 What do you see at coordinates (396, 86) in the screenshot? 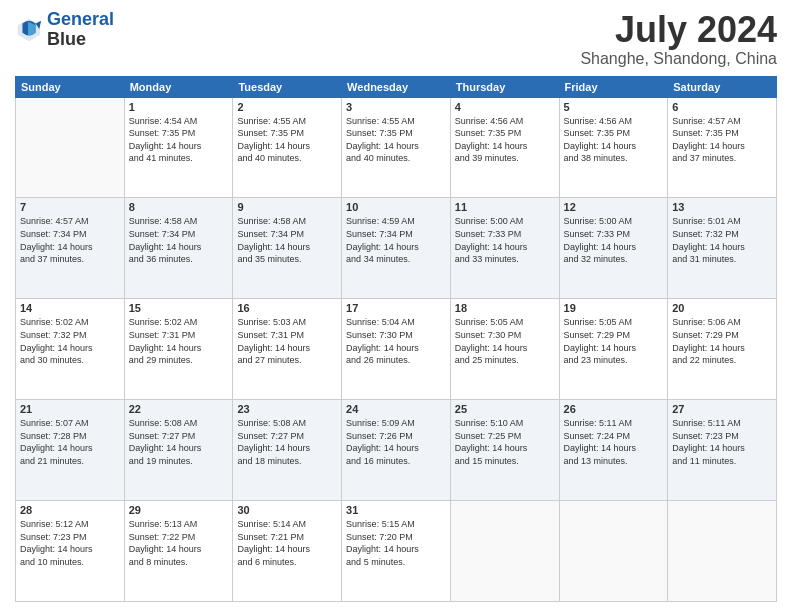
I see `calendar-day-header: Wednesday` at bounding box center [396, 86].